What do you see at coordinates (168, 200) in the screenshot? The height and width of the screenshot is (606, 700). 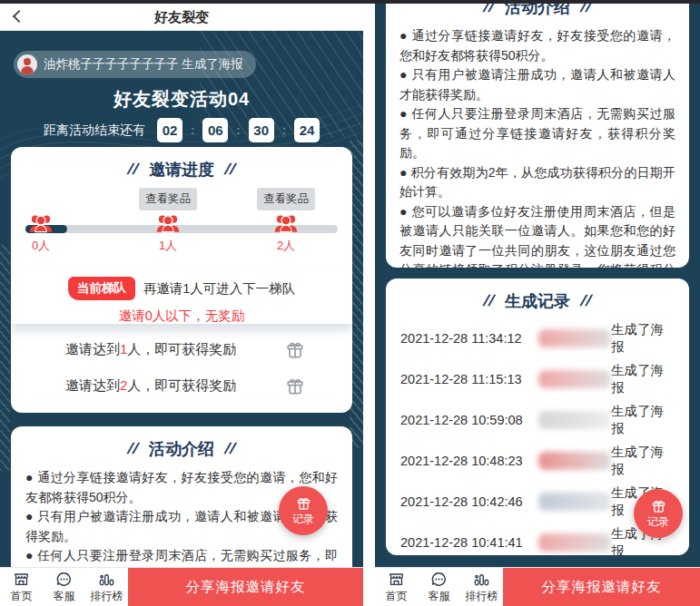 I see `view-prize-button-1: 查看奖品` at bounding box center [168, 200].